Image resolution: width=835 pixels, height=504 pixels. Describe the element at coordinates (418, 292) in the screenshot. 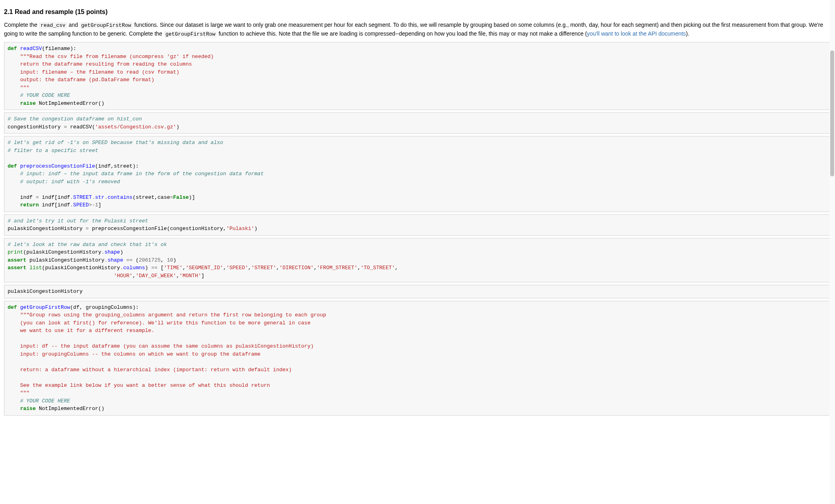

I see `code-cell: pulaskiCongestionHistory` at that location.